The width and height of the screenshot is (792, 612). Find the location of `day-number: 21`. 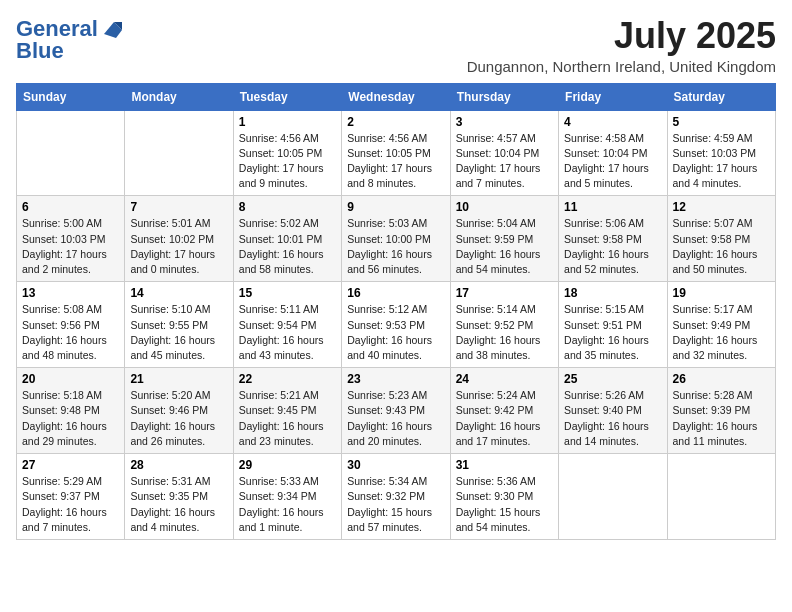

day-number: 21 is located at coordinates (178, 379).